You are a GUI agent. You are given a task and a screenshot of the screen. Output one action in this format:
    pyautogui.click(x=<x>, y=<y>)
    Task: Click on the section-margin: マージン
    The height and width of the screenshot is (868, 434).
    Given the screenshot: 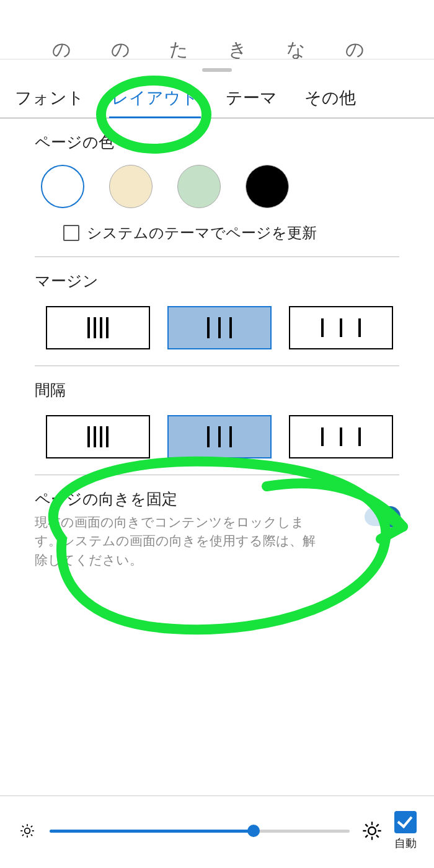 What is the action you would take?
    pyautogui.click(x=217, y=311)
    